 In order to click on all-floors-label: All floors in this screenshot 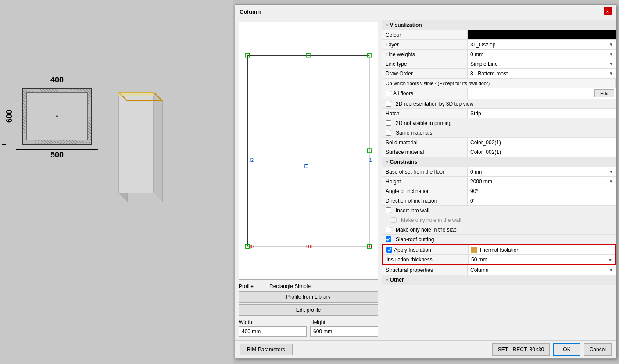, I will do `click(403, 93)`.